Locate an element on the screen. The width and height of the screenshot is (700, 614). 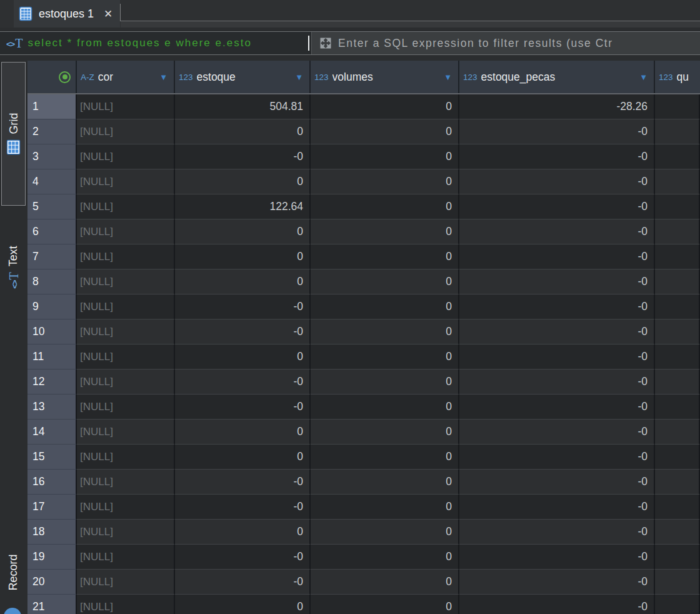
sidebar-tab-text: <>T Text is located at coordinates (14, 267).